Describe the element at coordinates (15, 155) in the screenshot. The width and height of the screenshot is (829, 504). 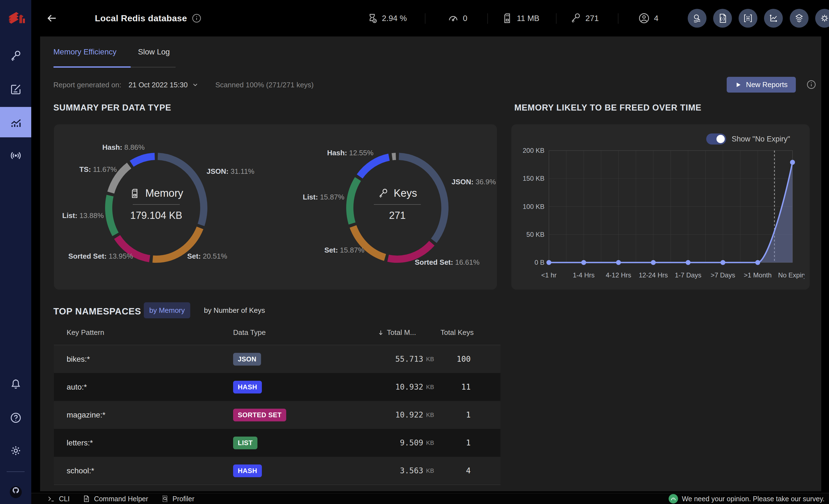
I see `sidebar-item-pubsub` at that location.